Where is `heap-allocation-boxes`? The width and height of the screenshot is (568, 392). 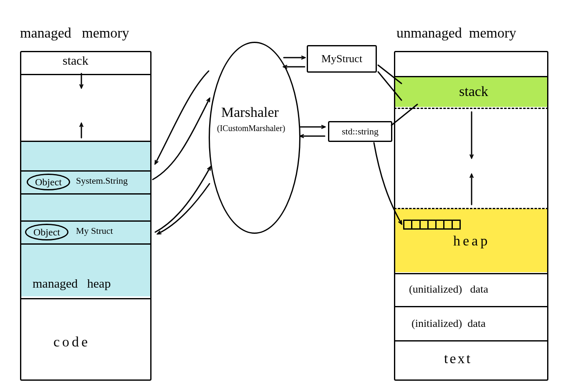
heap-allocation-boxes is located at coordinates (432, 225).